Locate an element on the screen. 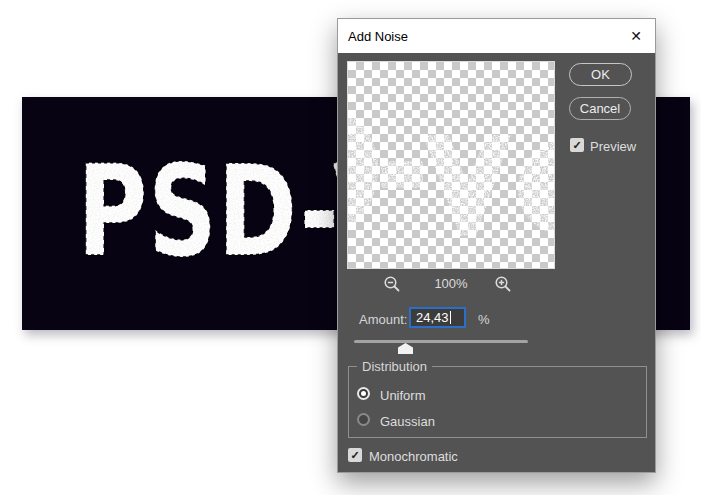 The image size is (701, 495). preview-checkbox: ✓ is located at coordinates (577, 145).